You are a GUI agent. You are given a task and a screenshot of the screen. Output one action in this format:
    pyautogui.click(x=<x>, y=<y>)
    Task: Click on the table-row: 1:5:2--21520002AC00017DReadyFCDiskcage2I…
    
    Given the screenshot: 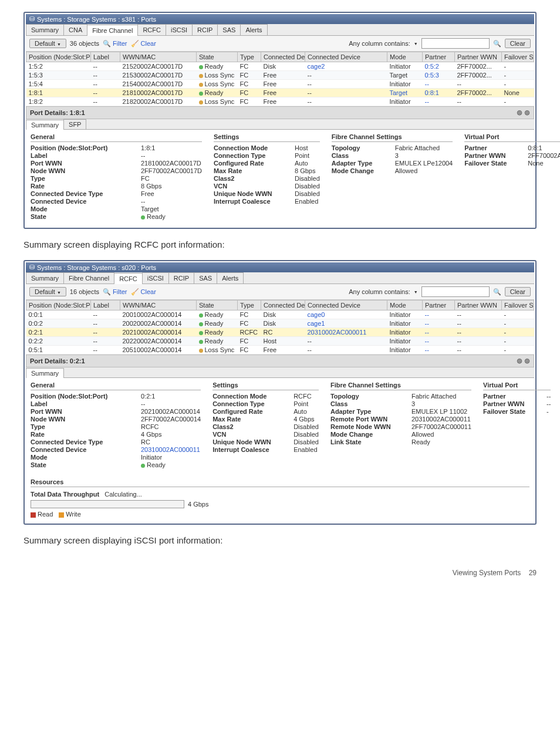 What is the action you would take?
    pyautogui.click(x=281, y=67)
    